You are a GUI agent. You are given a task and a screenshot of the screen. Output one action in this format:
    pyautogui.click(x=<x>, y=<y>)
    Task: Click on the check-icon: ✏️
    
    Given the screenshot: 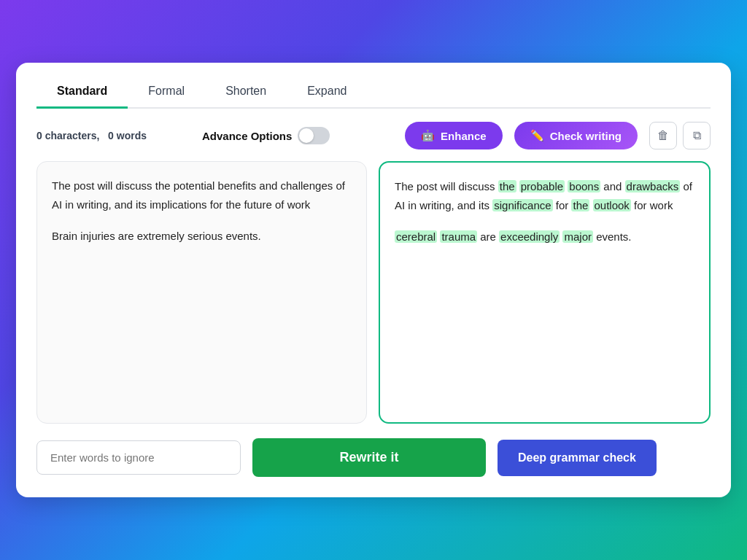 What is the action you would take?
    pyautogui.click(x=537, y=136)
    